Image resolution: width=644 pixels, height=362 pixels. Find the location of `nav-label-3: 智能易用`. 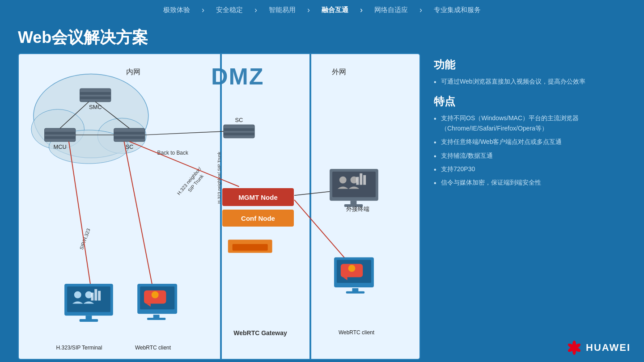

nav-label-3: 智能易用 is located at coordinates (282, 10).